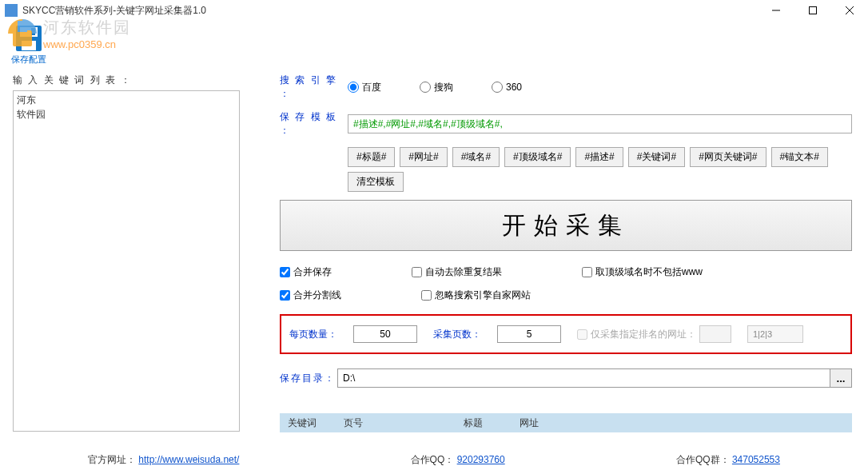 The image size is (868, 474). What do you see at coordinates (566, 225) in the screenshot?
I see `start-collect-button: 开始采集` at bounding box center [566, 225].